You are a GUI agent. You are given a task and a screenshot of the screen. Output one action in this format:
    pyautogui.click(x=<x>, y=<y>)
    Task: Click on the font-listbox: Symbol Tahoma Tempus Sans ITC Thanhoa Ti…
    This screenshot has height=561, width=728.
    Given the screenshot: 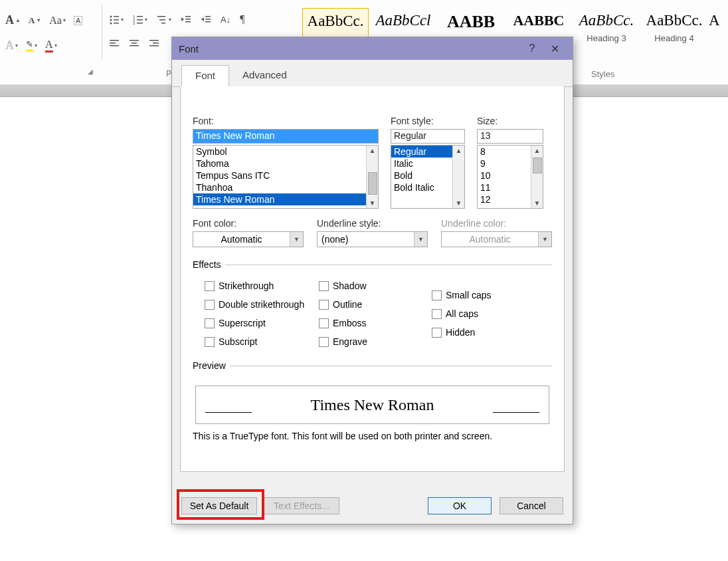 What is the action you would take?
    pyautogui.click(x=286, y=177)
    